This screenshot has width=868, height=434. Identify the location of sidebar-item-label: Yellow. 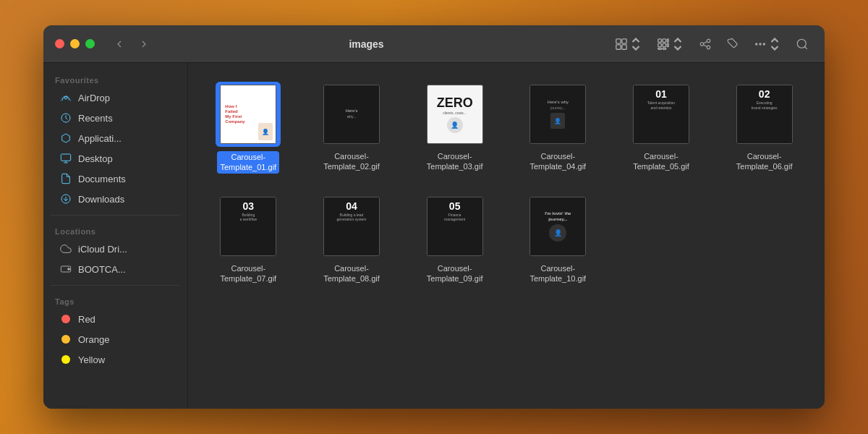
(91, 360).